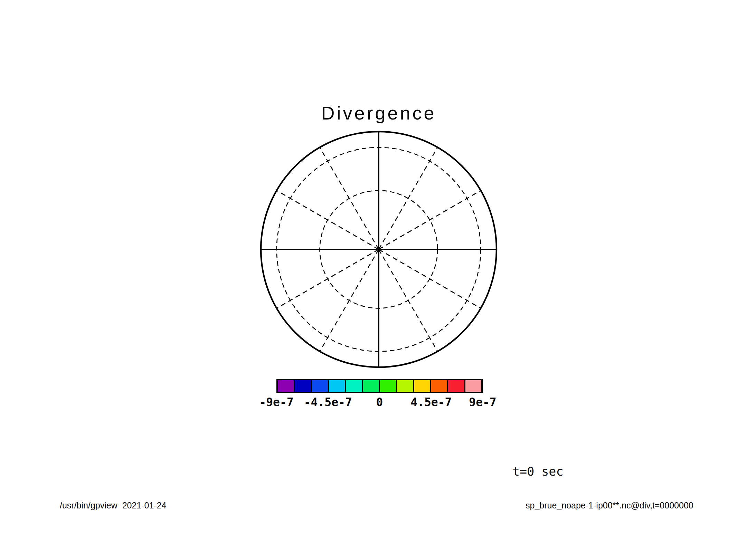  Describe the element at coordinates (113, 506) in the screenshot. I see `footer-command-date: /usr/bin/gpview 2021-01-24` at that location.